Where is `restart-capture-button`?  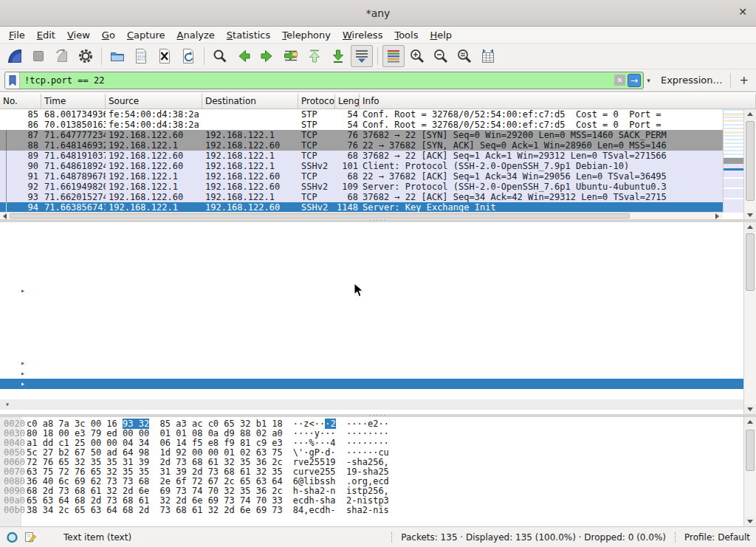
restart-capture-button is located at coordinates (62, 56).